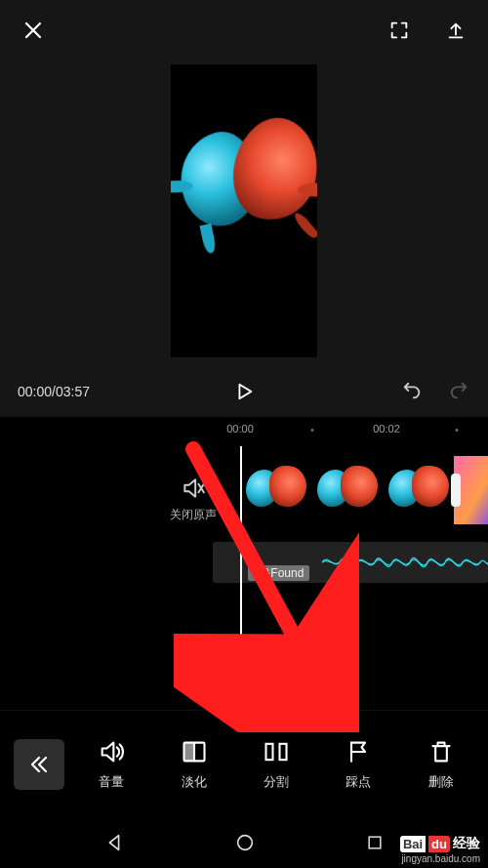 The image size is (488, 868). Describe the element at coordinates (440, 849) in the screenshot. I see `watermark: Baidu 经验 jingyan.baidu.com` at that location.